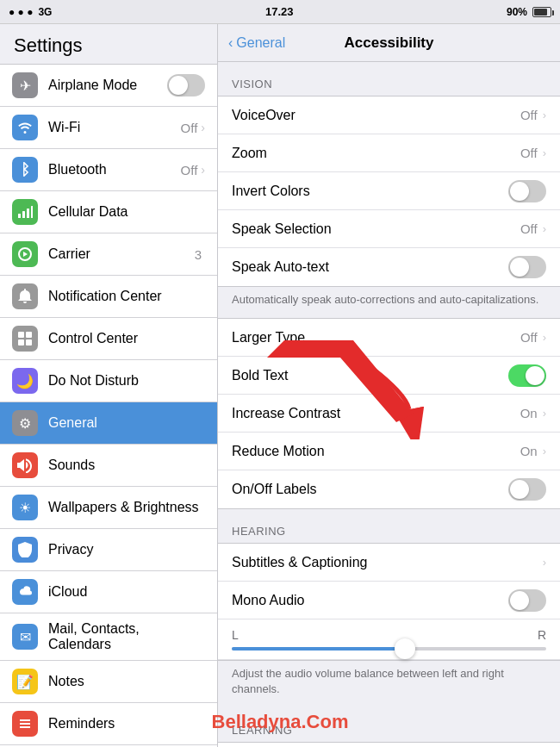 The height and width of the screenshot is (747, 560). What do you see at coordinates (527, 601) in the screenshot?
I see `monoaudio-toggle` at bounding box center [527, 601].